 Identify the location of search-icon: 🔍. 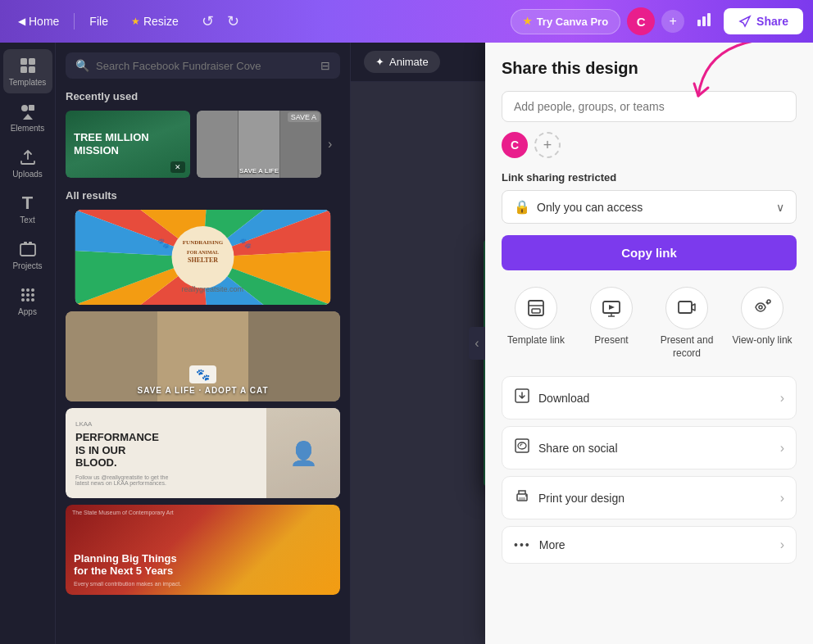
(82, 66).